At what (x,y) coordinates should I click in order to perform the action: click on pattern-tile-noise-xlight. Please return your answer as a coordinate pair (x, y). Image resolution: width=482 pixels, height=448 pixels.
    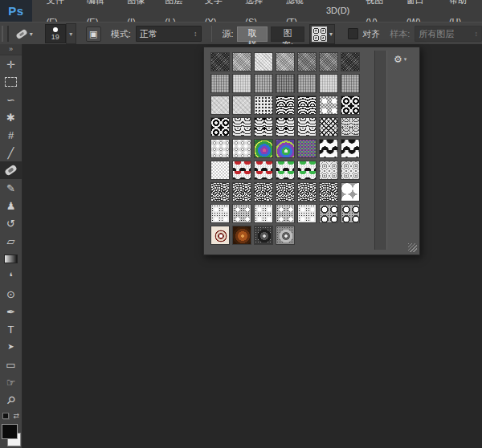
    Looking at the image, I should click on (263, 62).